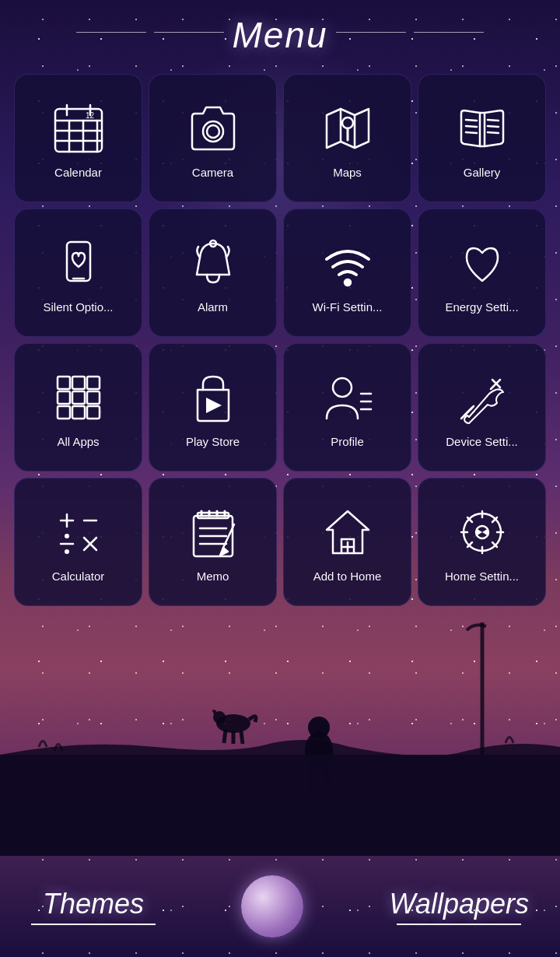 This screenshot has width=560, height=957. What do you see at coordinates (78, 542) in the screenshot?
I see `calculator-app: Calculator` at bounding box center [78, 542].